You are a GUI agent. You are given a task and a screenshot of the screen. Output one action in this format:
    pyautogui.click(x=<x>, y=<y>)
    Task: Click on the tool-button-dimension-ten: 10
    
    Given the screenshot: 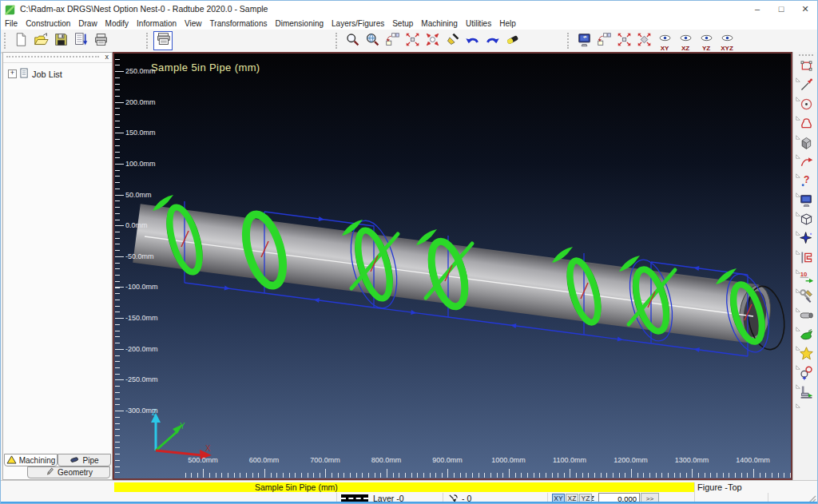 What is the action you would take?
    pyautogui.click(x=806, y=278)
    